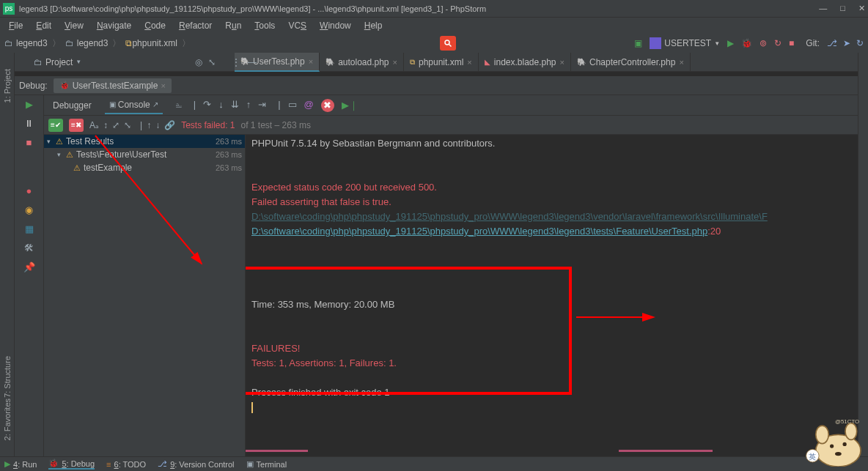 The width and height of the screenshot is (868, 471). Describe the element at coordinates (144, 141) in the screenshot. I see `tree-root: ▾ ⚠ Test Results 263 ms` at that location.